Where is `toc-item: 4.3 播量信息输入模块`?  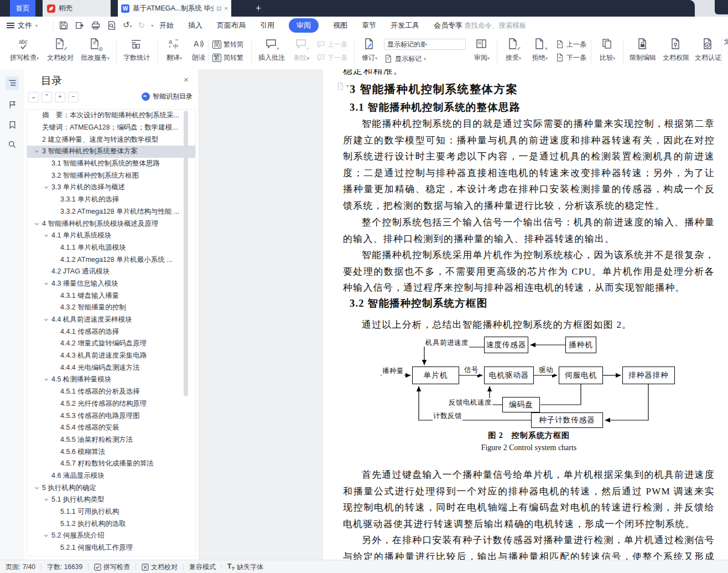
toc-item: 4.3 播量信息输入模块 is located at coordinates (111, 284).